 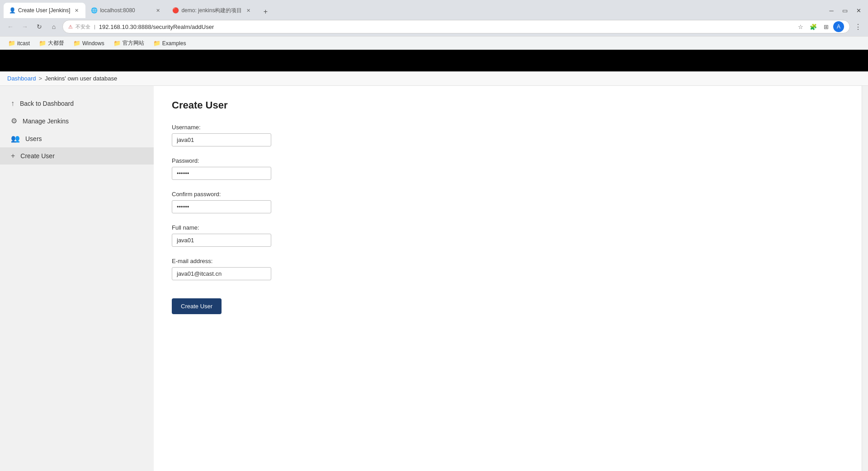 What do you see at coordinates (831, 10) in the screenshot?
I see `minimize-button: ─` at bounding box center [831, 10].